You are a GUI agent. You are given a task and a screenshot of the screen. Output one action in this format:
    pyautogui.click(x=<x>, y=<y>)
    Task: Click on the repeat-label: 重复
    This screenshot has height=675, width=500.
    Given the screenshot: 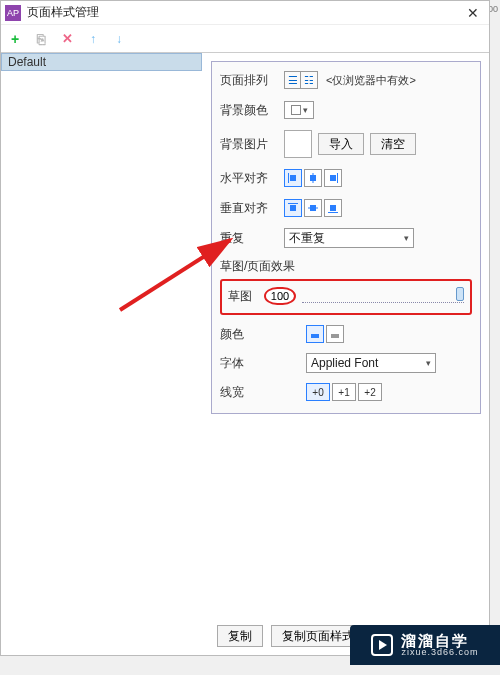 What is the action you would take?
    pyautogui.click(x=252, y=238)
    